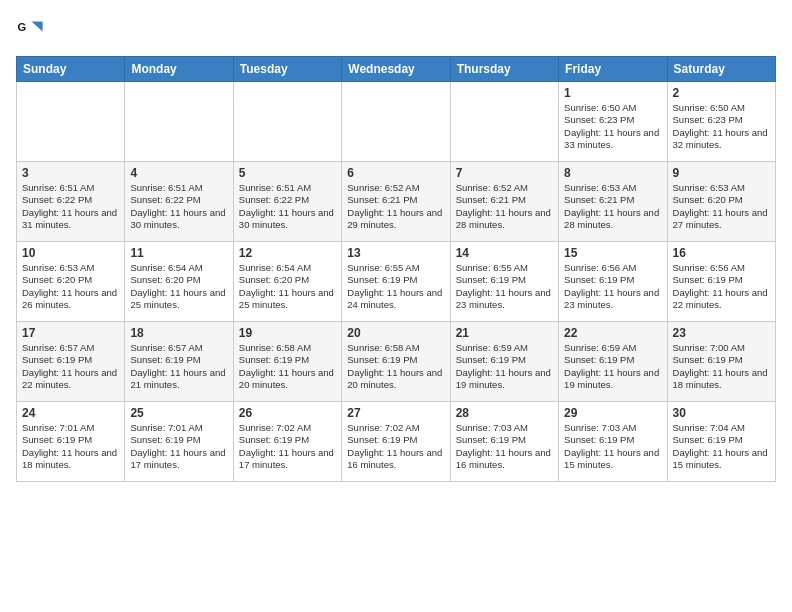 This screenshot has width=792, height=612. I want to click on calendar-cell: 25Sunrise: 7:01 AMSunset: 6:19 PMDayligh…, so click(179, 442).